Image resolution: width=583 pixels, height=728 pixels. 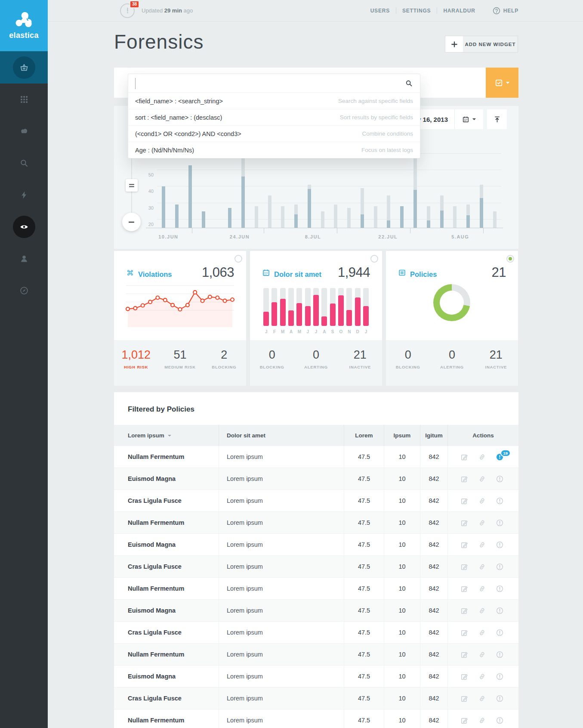 What do you see at coordinates (127, 11) in the screenshot?
I see `notification-button: 38` at bounding box center [127, 11].